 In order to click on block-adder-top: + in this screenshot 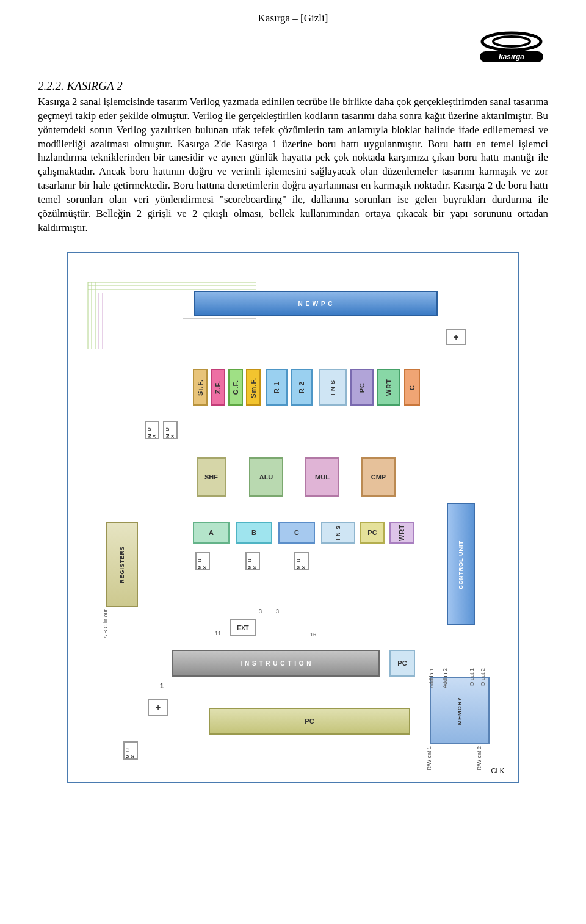, I will do `click(456, 337)`.